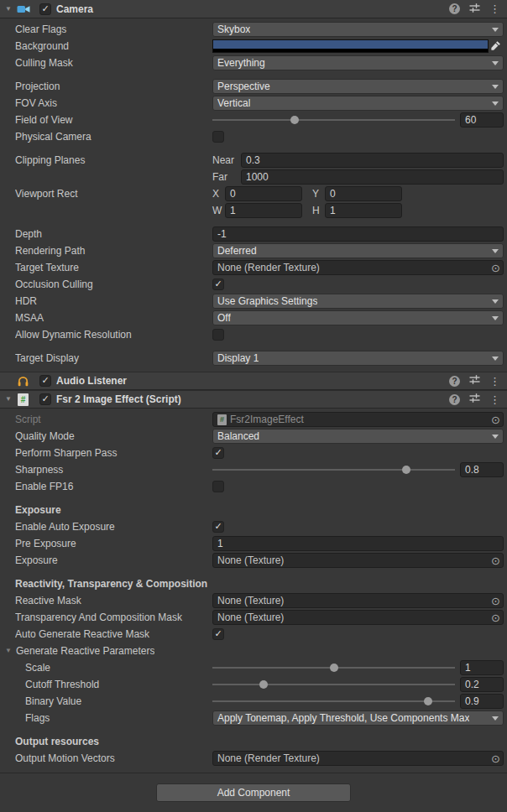  Describe the element at coordinates (358, 601) in the screenshot. I see `reactive-mask-object-field: None (Texture)⊙` at that location.